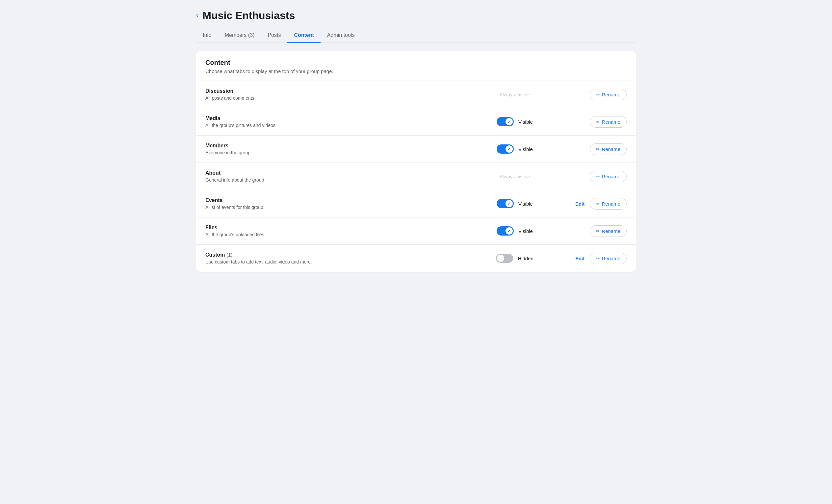  Describe the element at coordinates (598, 259) in the screenshot. I see `pencil-icon-custom: ✏` at that location.